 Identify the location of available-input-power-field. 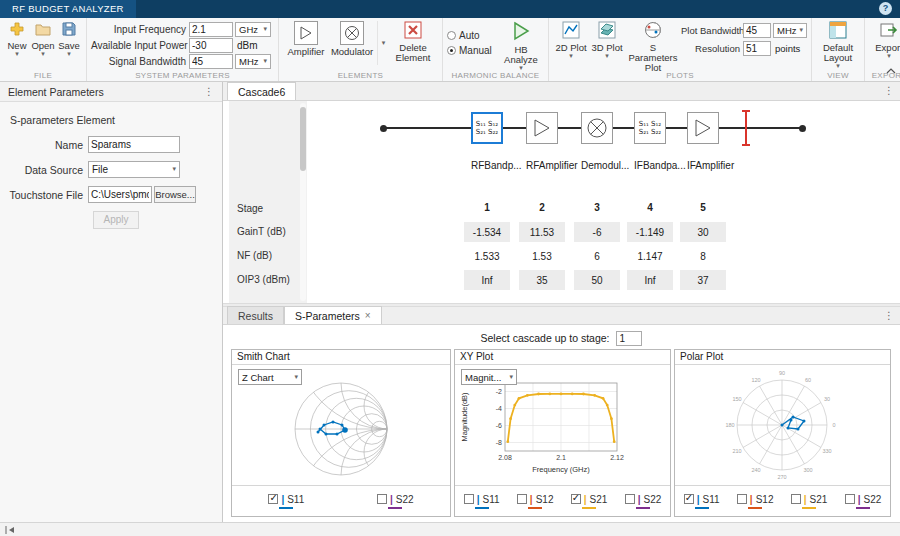
(211, 46).